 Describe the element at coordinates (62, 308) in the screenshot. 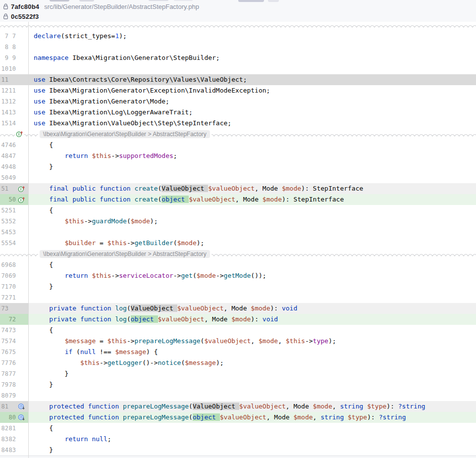

I see `code-token: private` at that location.